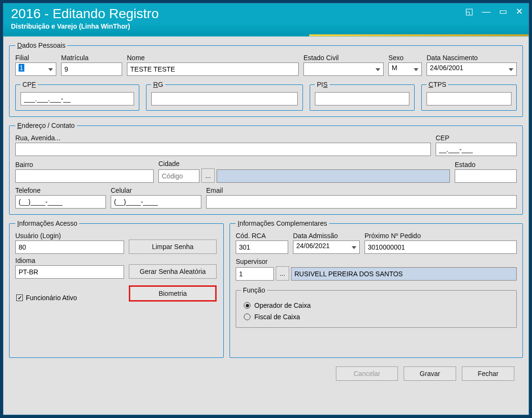  I want to click on radio-operador-label: Operador de Caixa, so click(282, 305).